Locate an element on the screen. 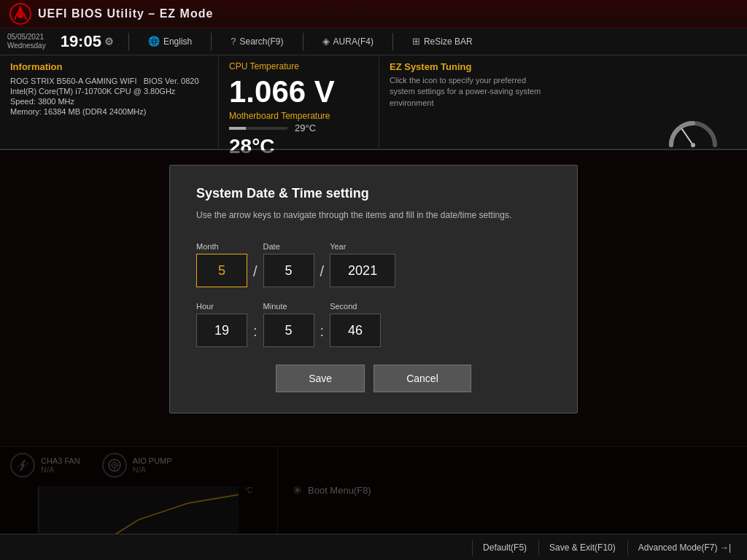  time-display: 19:05 ⚙ is located at coordinates (88, 42).